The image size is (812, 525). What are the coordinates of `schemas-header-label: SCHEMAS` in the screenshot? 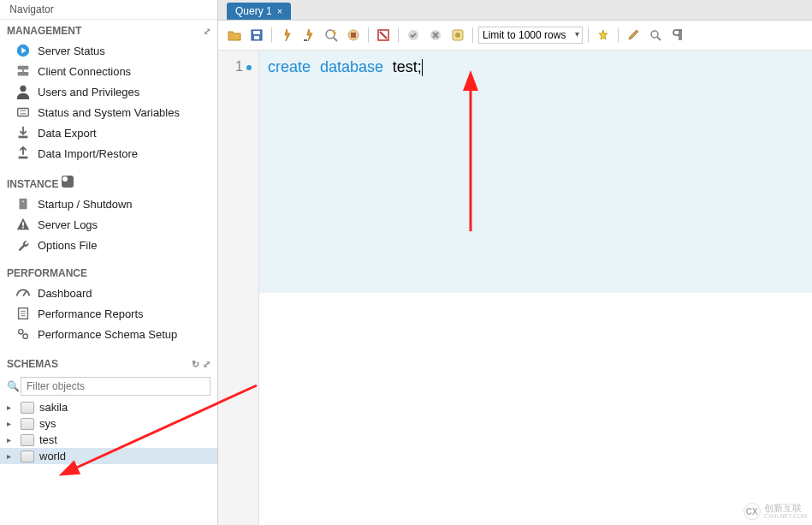 It's located at (33, 364).